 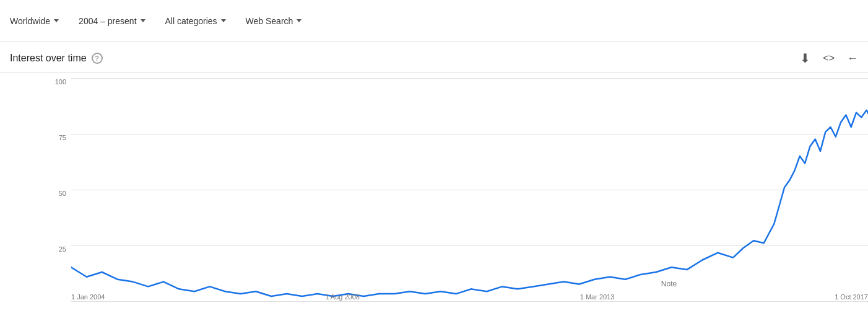 What do you see at coordinates (111, 21) in the screenshot?
I see `time-filter: 2004 – present` at bounding box center [111, 21].